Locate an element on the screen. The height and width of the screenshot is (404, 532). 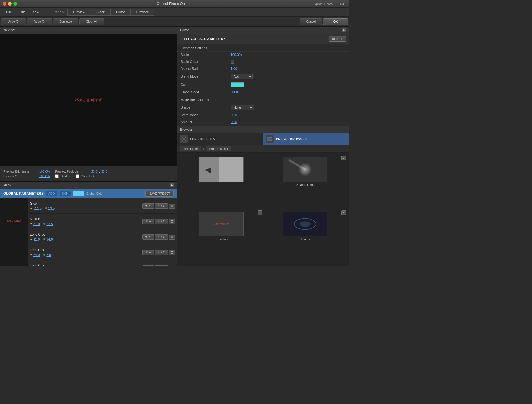
position-y: 30.0 is located at coordinates (104, 171).